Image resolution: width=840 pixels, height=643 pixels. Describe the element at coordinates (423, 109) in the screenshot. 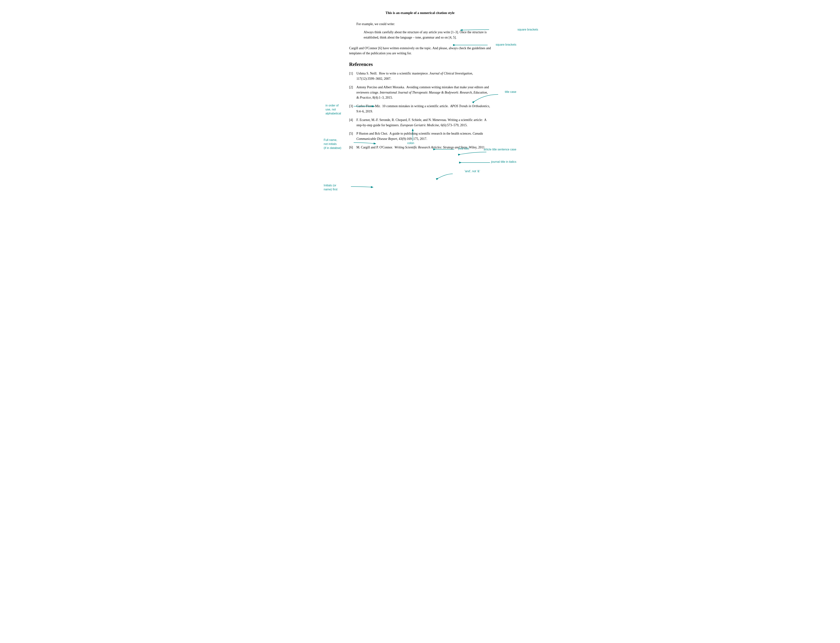

I see `ref-content-3: Carlos Flores-Mir. 10 common mistakes in…` at that location.